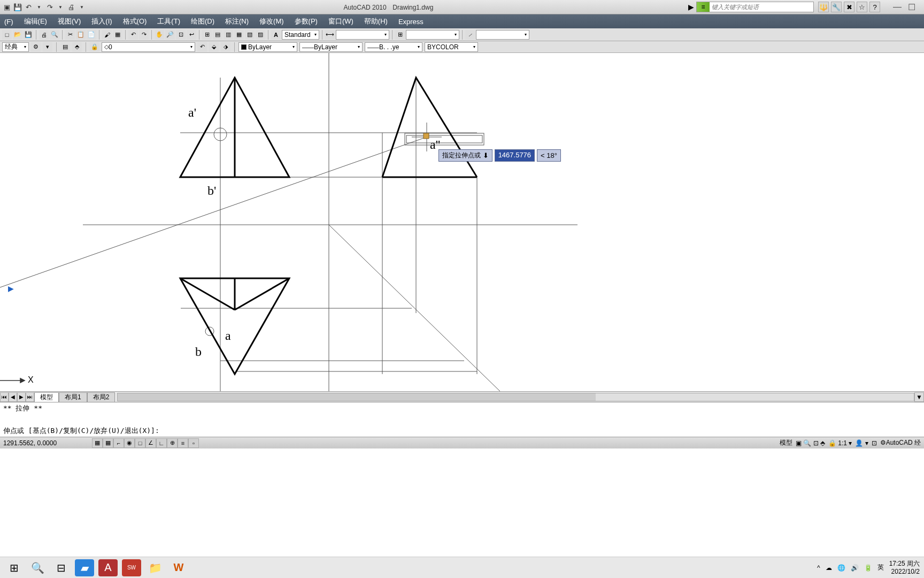 This screenshot has height=578, width=924. What do you see at coordinates (202, 47) in the screenshot?
I see `layer-prev-icon: ↶` at bounding box center [202, 47].